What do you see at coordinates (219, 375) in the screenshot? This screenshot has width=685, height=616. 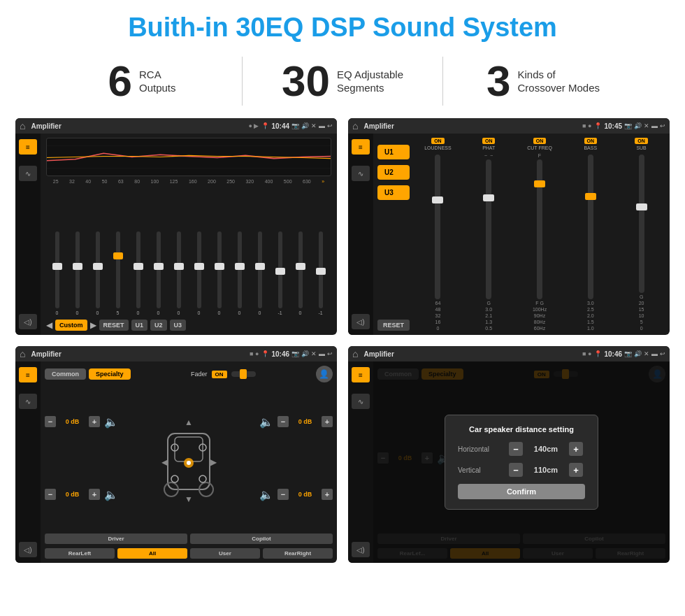 I see `fader-on-badge: ON` at bounding box center [219, 375].